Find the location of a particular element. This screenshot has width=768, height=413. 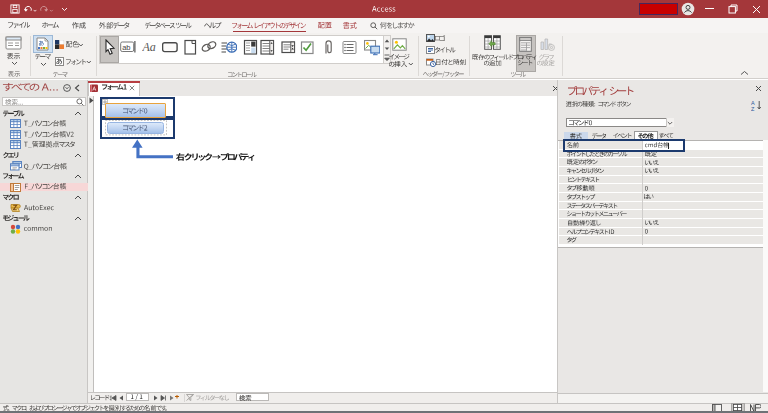

svg-text: ab is located at coordinates (126, 48).